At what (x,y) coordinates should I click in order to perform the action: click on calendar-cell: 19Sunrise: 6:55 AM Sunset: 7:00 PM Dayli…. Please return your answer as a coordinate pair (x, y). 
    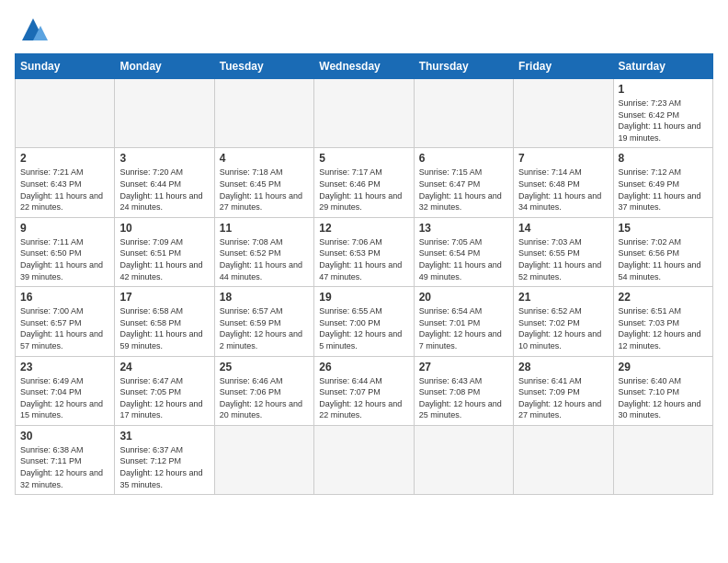
    Looking at the image, I should click on (364, 322).